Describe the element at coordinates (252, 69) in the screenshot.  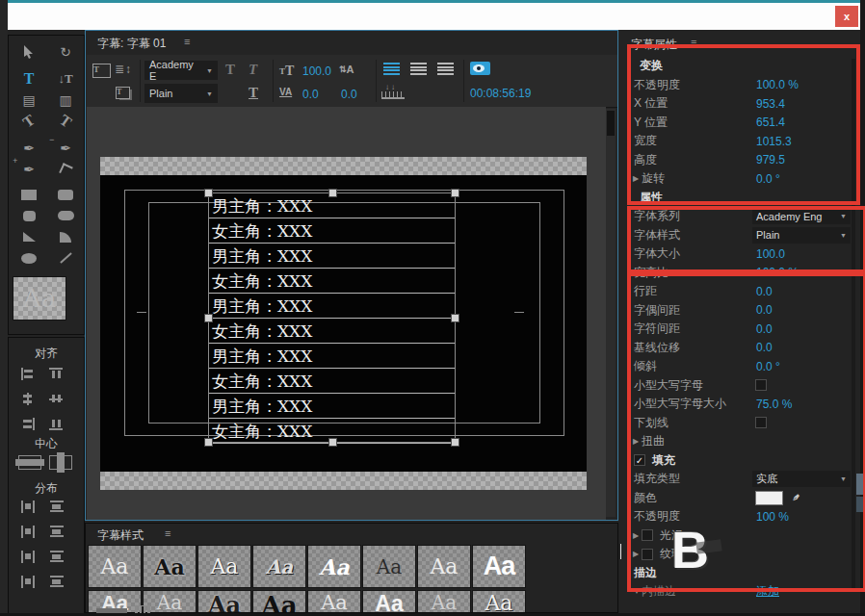
I see `italic-button: T` at that location.